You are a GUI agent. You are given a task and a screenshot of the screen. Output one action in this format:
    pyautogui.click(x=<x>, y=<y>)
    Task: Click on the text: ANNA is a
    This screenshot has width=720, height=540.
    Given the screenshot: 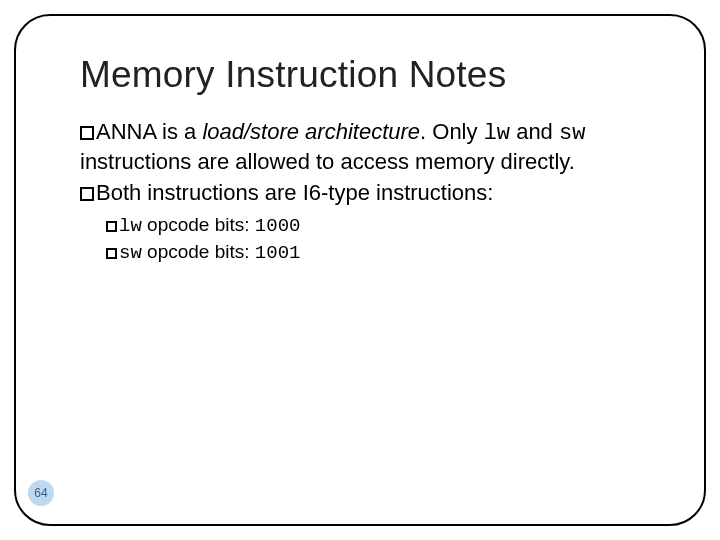 What is the action you would take?
    pyautogui.click(x=149, y=132)
    